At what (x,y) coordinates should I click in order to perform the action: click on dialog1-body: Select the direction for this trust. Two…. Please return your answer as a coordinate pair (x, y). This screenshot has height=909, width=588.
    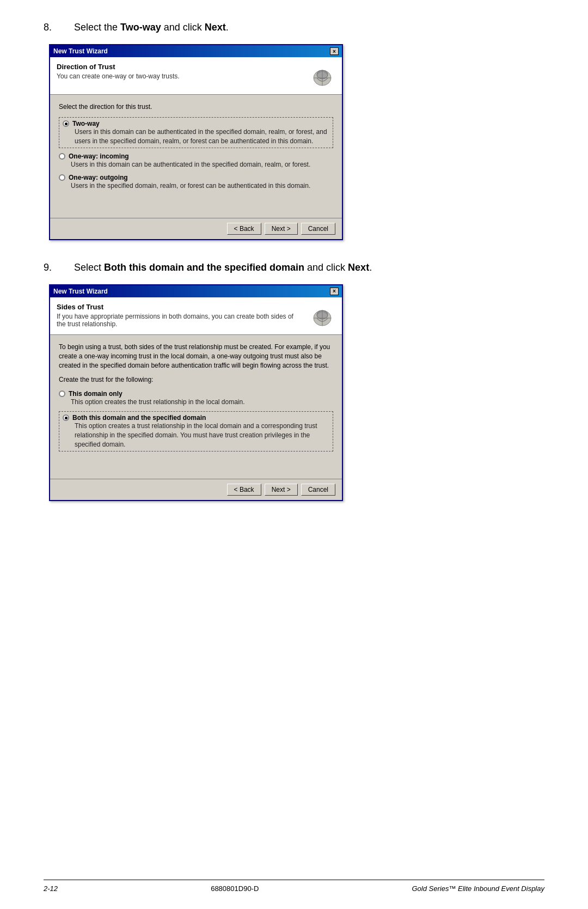
    Looking at the image, I should click on (196, 156).